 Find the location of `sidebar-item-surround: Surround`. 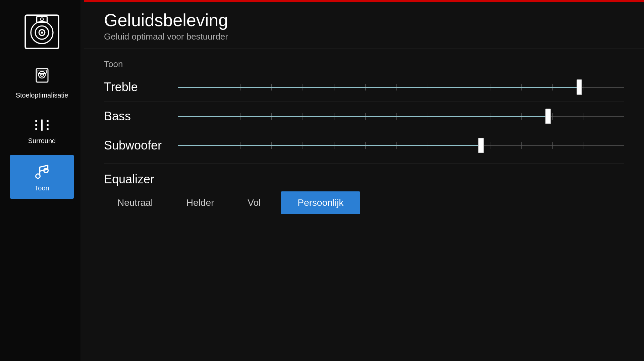

sidebar-item-surround: Surround is located at coordinates (42, 130).